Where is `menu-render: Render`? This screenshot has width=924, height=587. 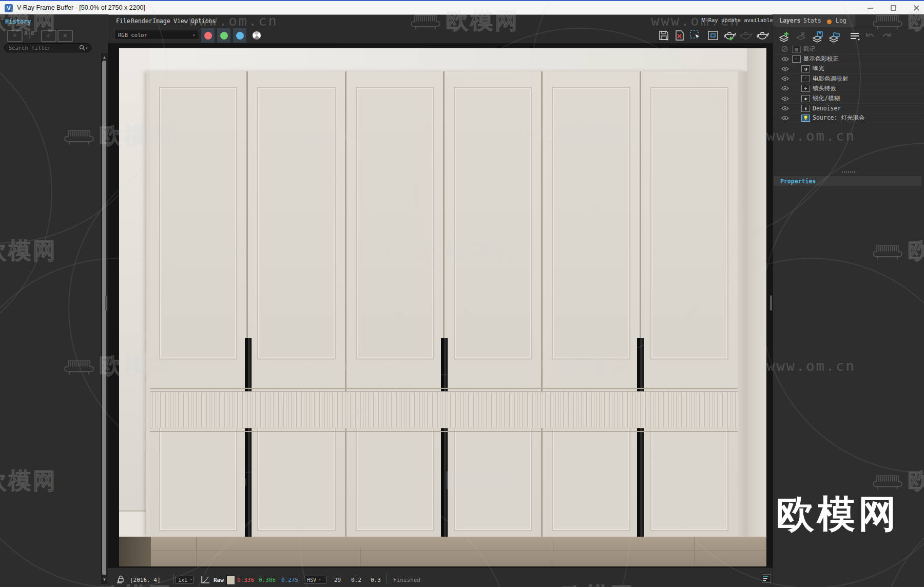 menu-render: Render is located at coordinates (142, 21).